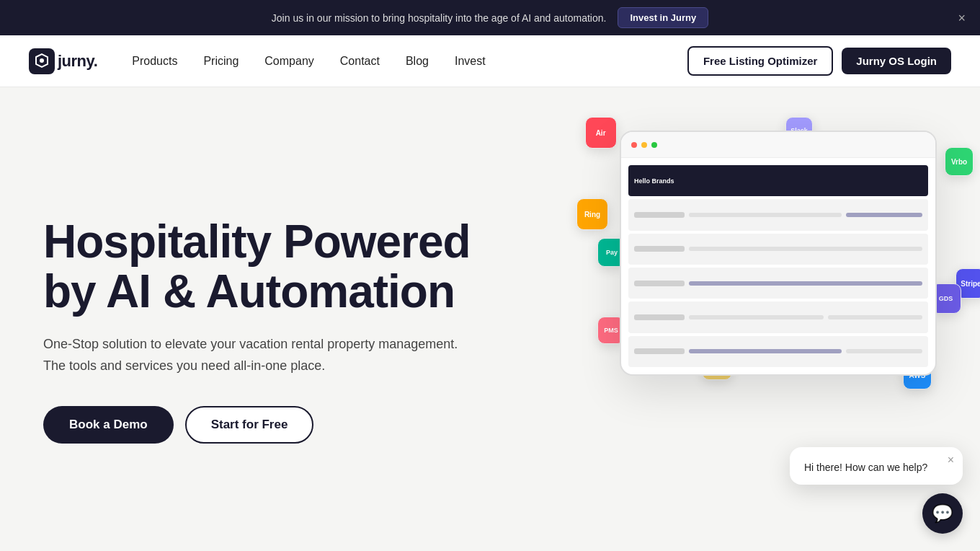 The width and height of the screenshot is (980, 551). Describe the element at coordinates (644, 145) in the screenshot. I see `tablet-dot-yellow` at that location.